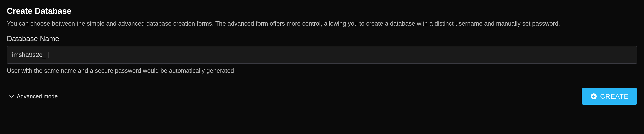  What do you see at coordinates (322, 71) in the screenshot?
I see `database-name-helper: User with the same name and a secure pas…` at bounding box center [322, 71].